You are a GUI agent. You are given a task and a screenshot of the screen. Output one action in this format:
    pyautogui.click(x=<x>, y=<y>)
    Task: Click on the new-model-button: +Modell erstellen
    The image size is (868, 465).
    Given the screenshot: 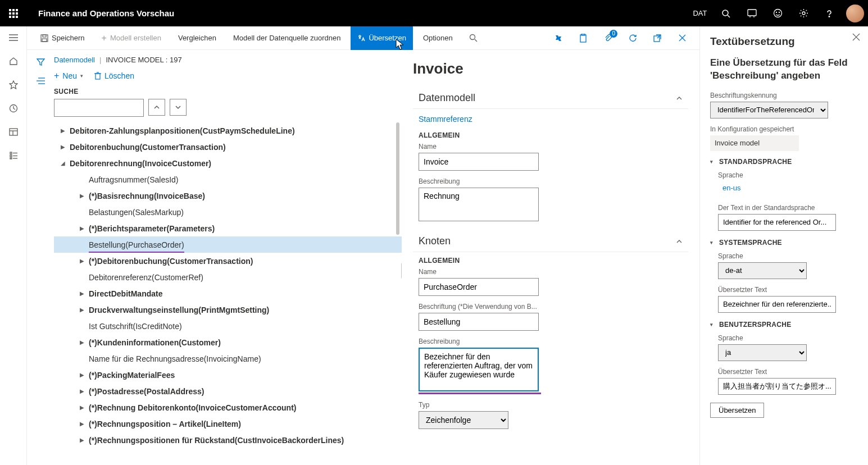 What is the action you would take?
    pyautogui.click(x=131, y=38)
    